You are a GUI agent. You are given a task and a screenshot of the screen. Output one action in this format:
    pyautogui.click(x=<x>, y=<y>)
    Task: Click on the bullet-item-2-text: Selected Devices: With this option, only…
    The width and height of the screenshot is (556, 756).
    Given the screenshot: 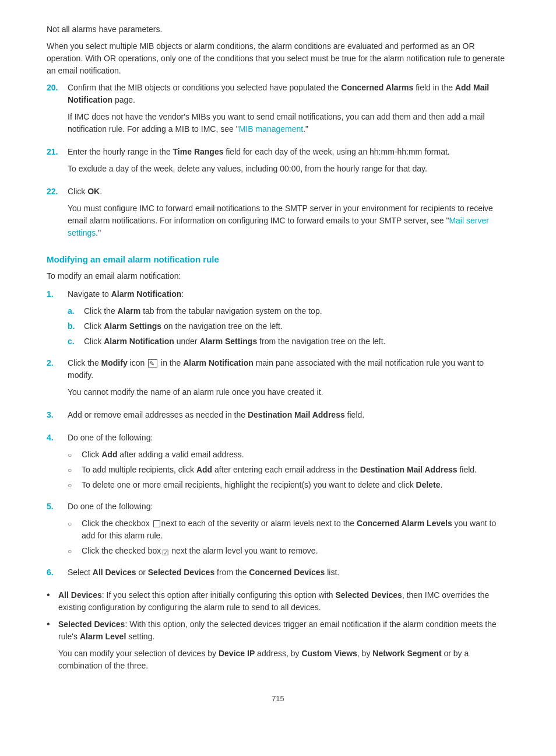 What is the action you would take?
    pyautogui.click(x=284, y=631)
    